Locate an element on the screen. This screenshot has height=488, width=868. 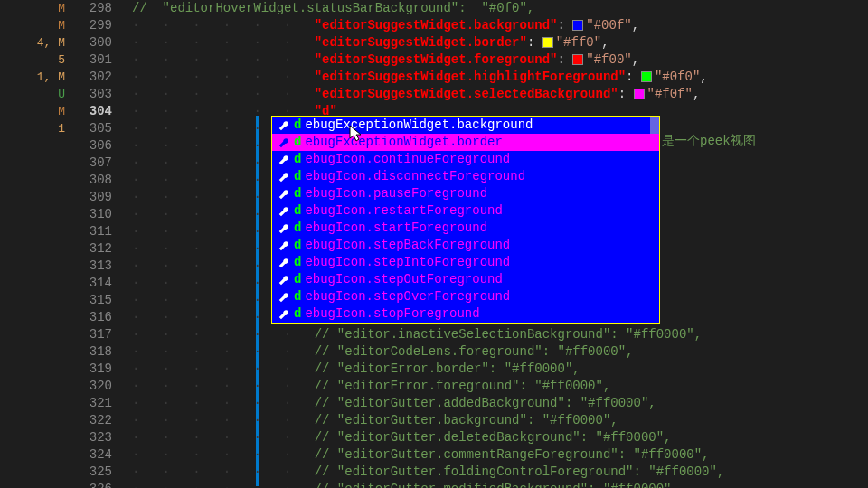
suggest-item: debugIcon.startForeground is located at coordinates (466, 228).